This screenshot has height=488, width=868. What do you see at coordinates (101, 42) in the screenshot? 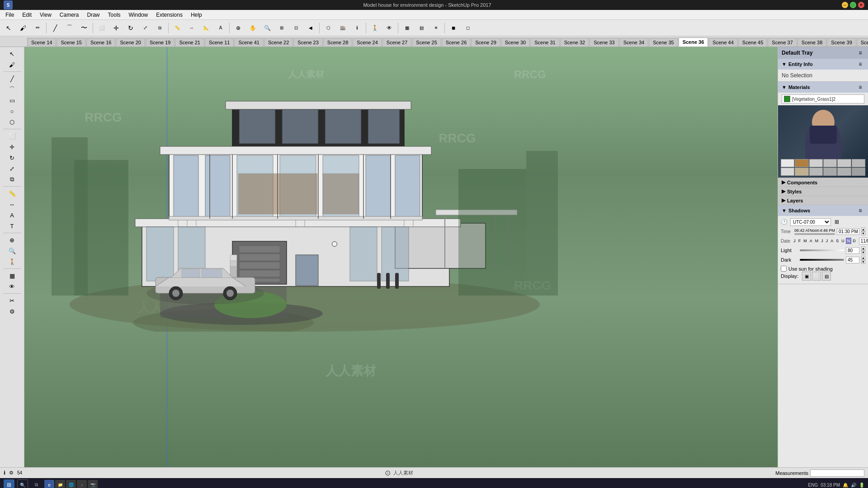
I see `scene-tab-16: Scene 16` at bounding box center [101, 42].